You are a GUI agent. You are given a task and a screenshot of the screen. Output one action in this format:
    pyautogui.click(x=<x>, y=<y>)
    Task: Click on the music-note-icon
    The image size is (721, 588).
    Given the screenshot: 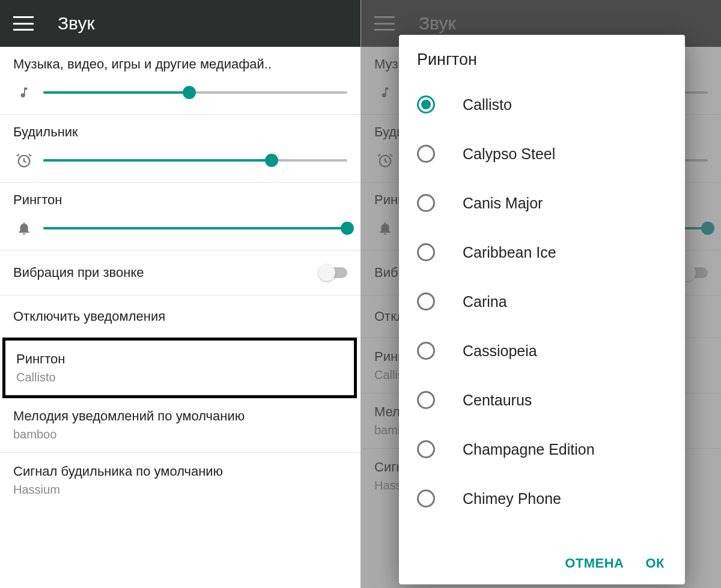 What is the action you would take?
    pyautogui.click(x=24, y=92)
    